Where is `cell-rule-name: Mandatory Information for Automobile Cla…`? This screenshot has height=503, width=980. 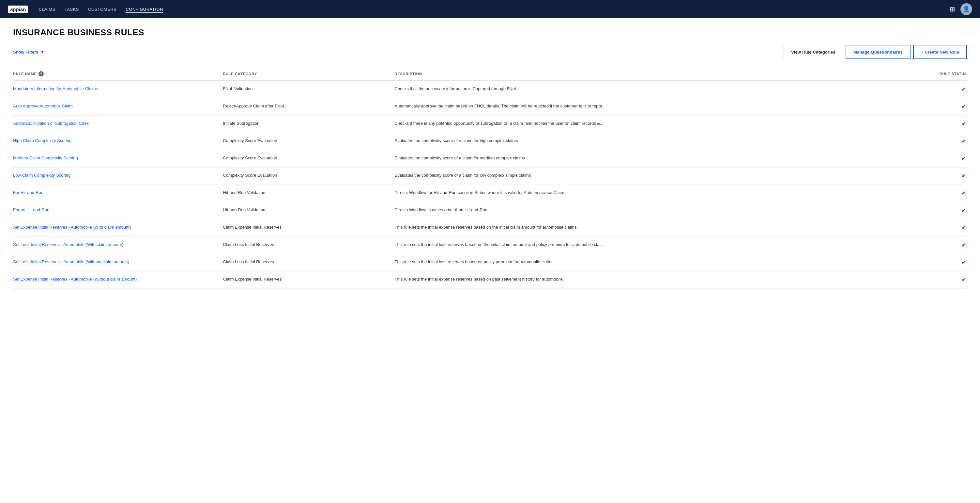
cell-rule-name: Mandatory Information for Automobile Cla… is located at coordinates (118, 89).